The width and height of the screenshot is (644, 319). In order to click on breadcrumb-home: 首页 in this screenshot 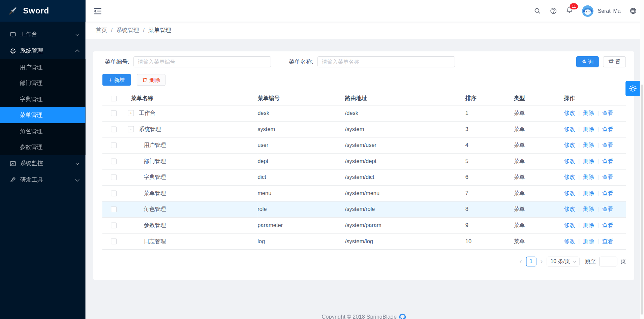, I will do `click(101, 30)`.